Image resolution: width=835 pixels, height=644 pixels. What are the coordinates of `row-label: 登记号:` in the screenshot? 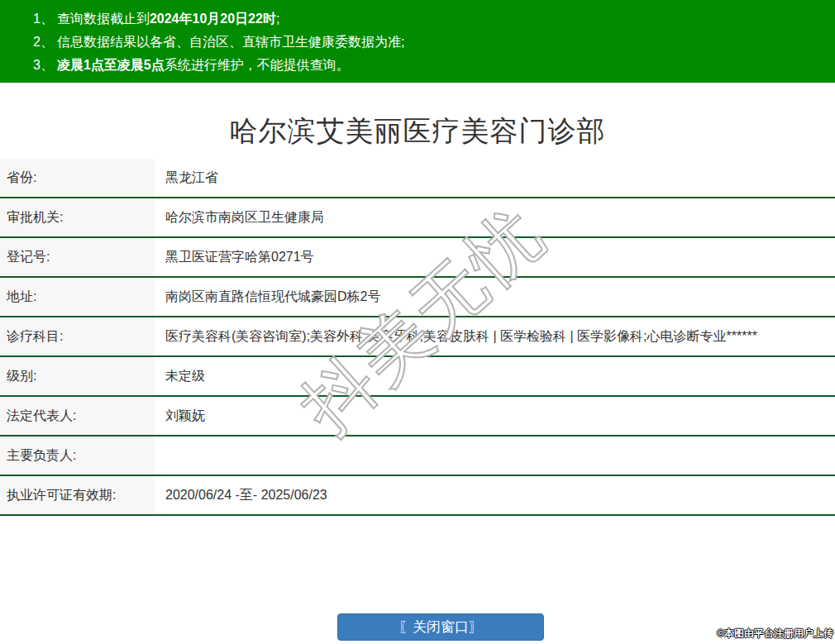 It's located at (78, 257).